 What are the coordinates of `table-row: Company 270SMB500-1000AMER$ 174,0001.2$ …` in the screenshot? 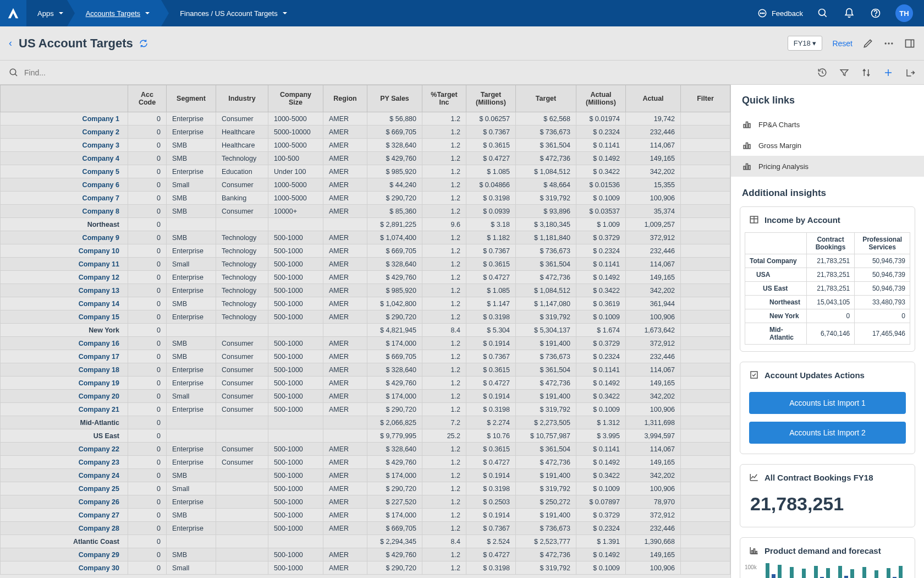 It's located at (365, 515).